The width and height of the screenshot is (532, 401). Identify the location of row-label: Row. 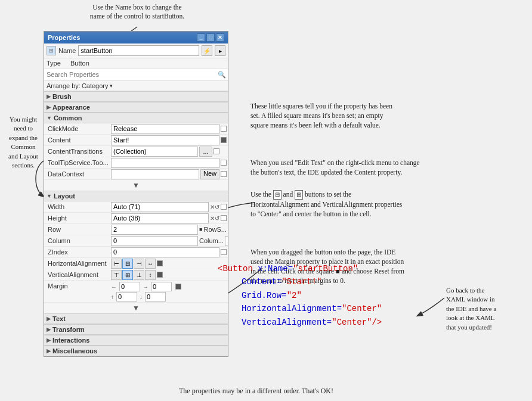
(78, 229).